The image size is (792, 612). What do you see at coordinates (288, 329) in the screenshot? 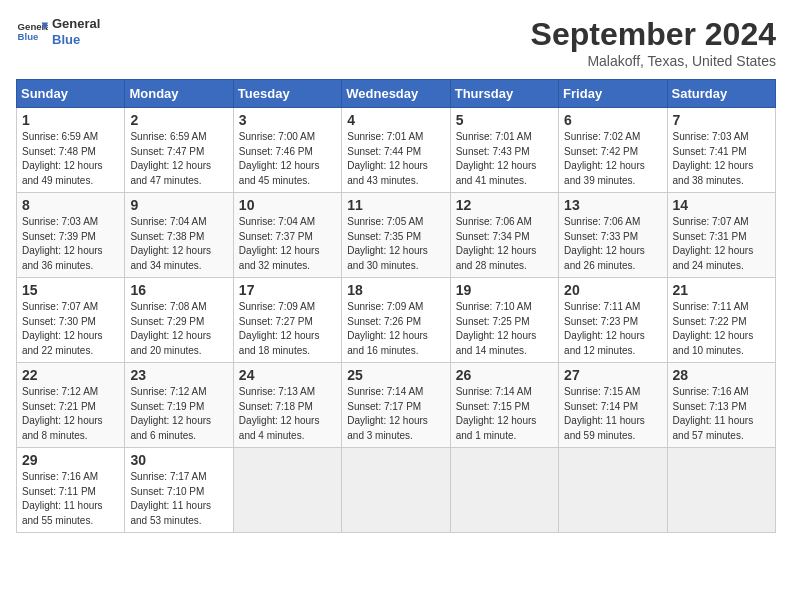
I see `day-info: Sunrise: 7:09 AMSunset: 7:27 PMDaylight:…` at bounding box center [288, 329].